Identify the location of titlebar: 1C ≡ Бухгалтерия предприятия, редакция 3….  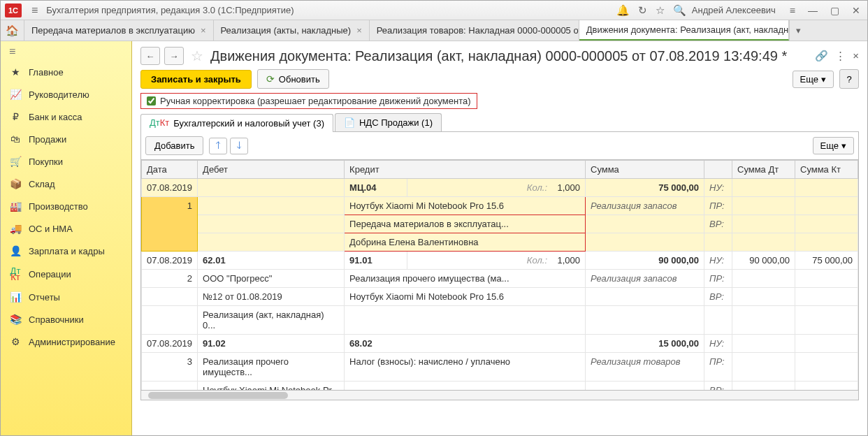
(434, 10).